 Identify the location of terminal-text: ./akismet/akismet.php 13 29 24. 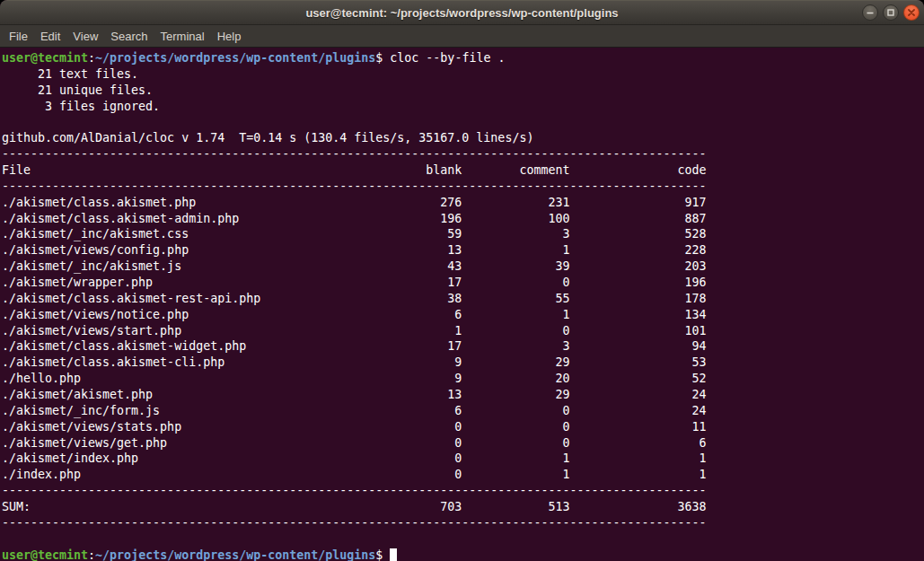
(354, 395).